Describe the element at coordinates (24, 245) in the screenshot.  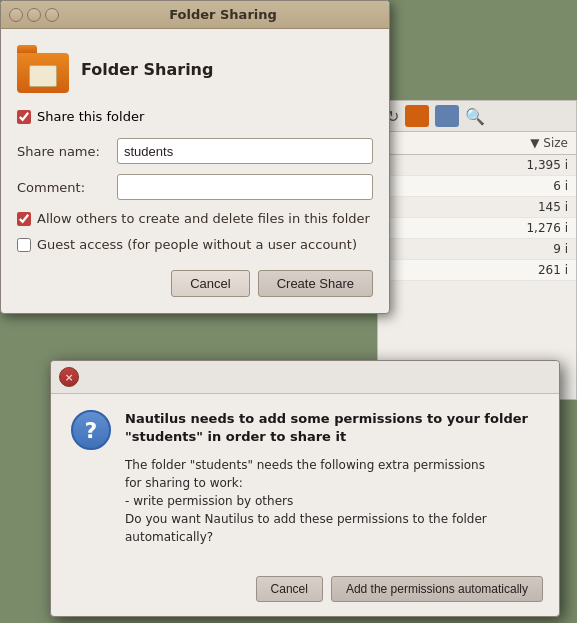
I see `guest-access-checkbox` at that location.